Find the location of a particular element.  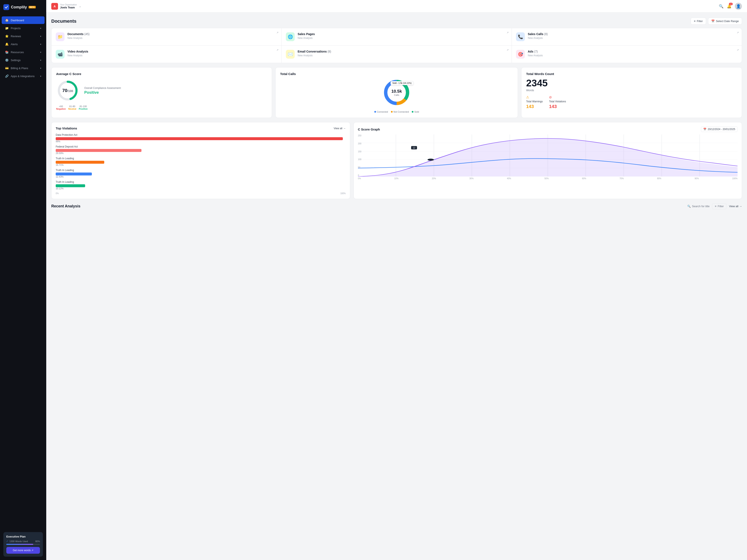

filter-recent-button: ≡ Filter is located at coordinates (719, 206).